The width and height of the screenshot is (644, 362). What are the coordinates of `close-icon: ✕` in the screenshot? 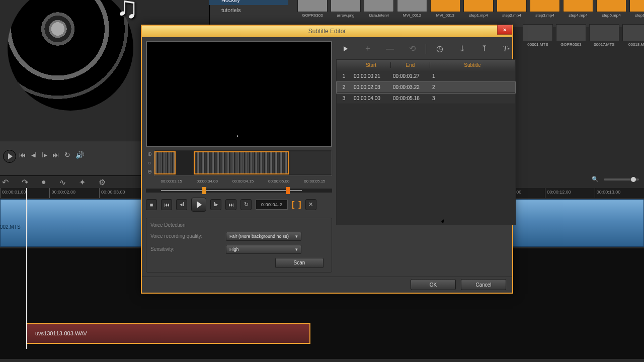 It's located at (505, 30).